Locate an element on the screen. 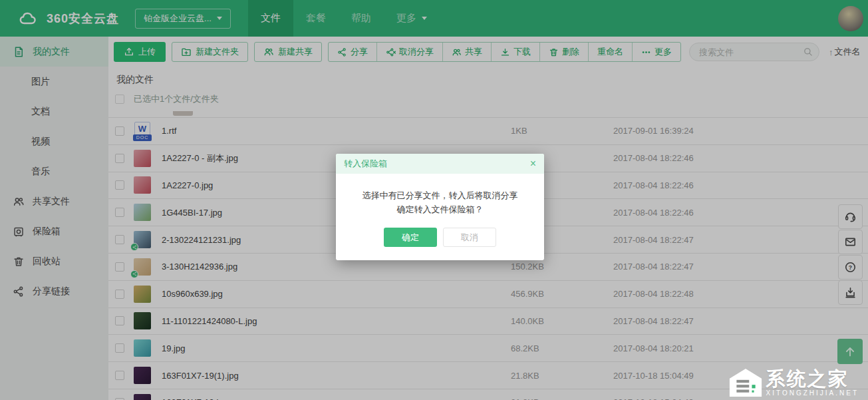 The width and height of the screenshot is (868, 400). close-icon: × is located at coordinates (533, 164).